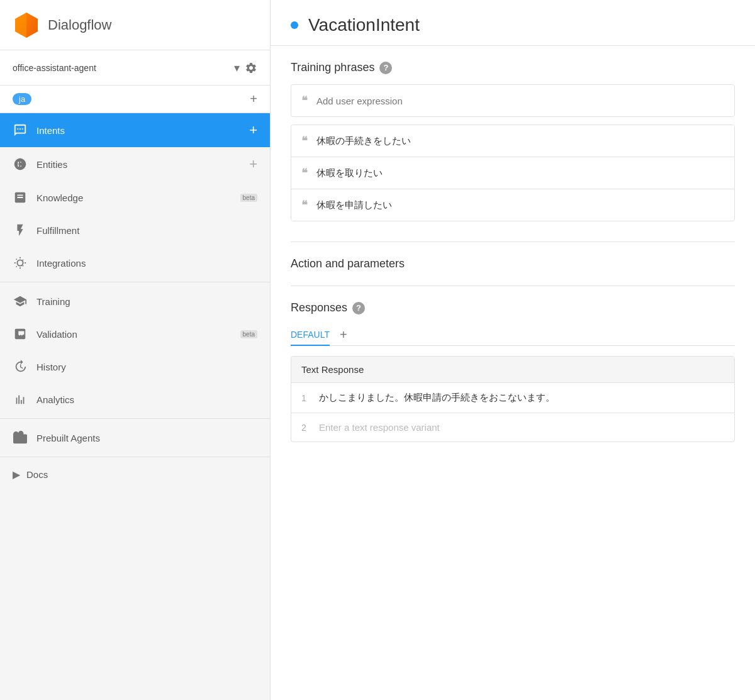 The image size is (755, 700). Describe the element at coordinates (135, 438) in the screenshot. I see `sidebar-item-prebuilt: Prebuilt Agents` at that location.